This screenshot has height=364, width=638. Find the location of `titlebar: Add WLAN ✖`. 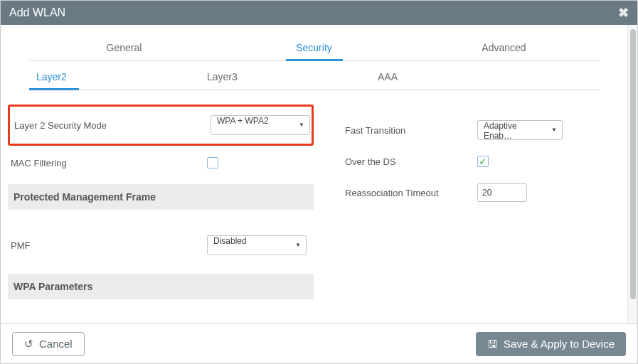

titlebar: Add WLAN ✖ is located at coordinates (319, 13).